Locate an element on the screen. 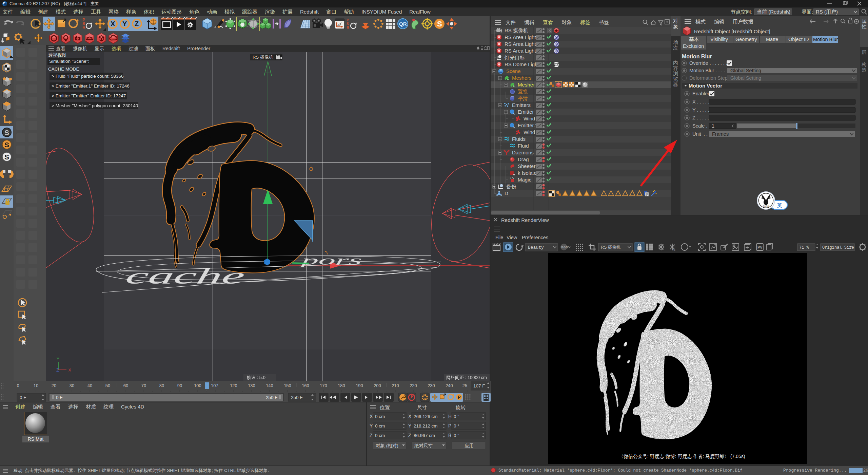  svg-text: Daemons is located at coordinates (523, 153).